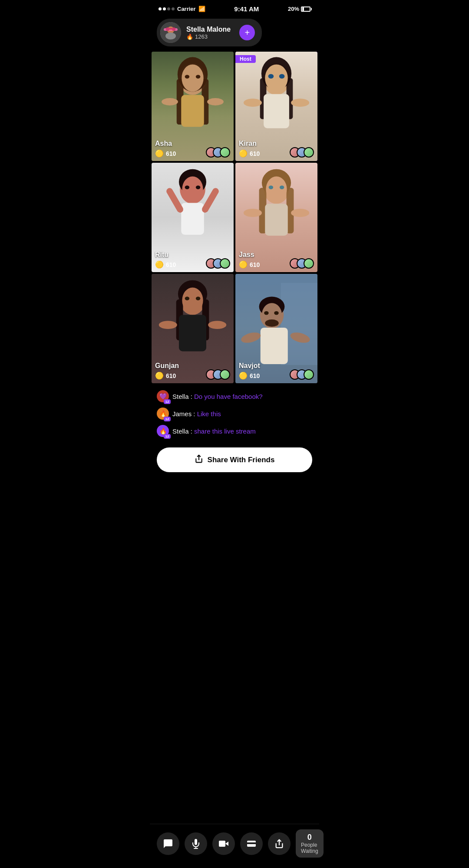  I want to click on stream-coins-asha: 🟡 610, so click(165, 154).